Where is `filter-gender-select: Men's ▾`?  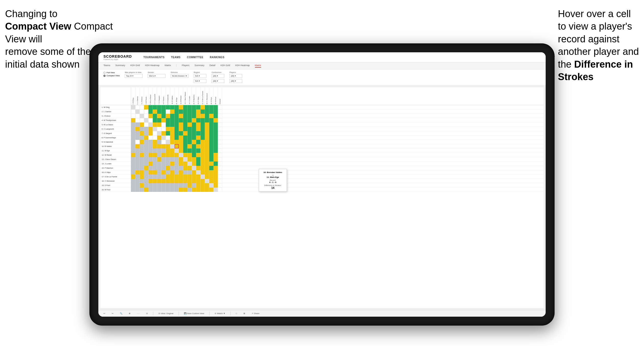 filter-gender-select: Men's ▾ is located at coordinates (157, 76).